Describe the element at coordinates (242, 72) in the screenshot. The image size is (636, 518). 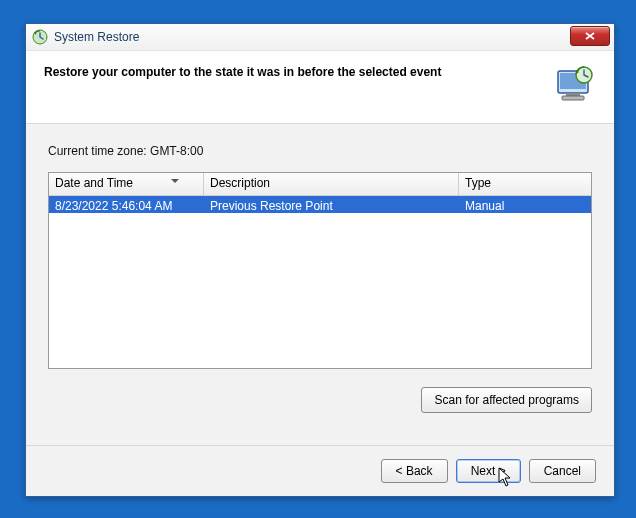
I see `wizard-heading: Restore your computer to the state it wa…` at that location.